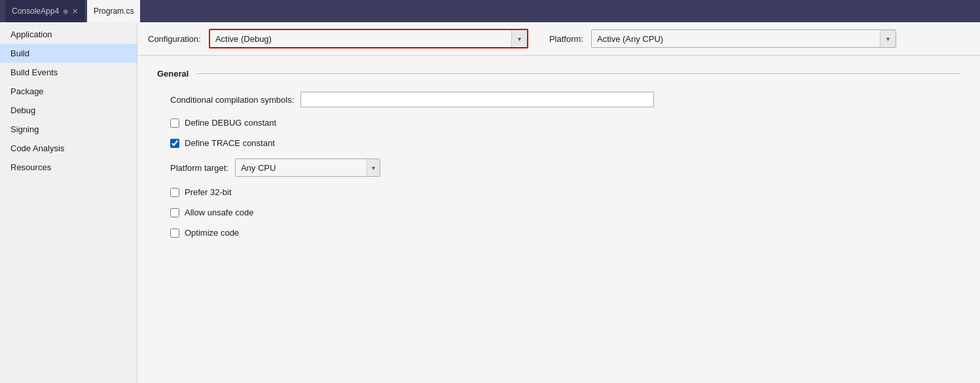 The image size is (980, 383). I want to click on sidebar-item-debug: Debug, so click(68, 110).